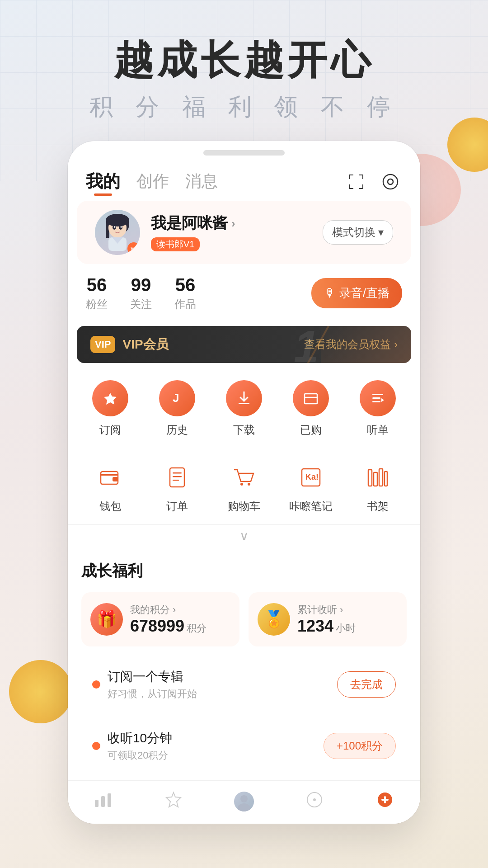  What do you see at coordinates (244, 746) in the screenshot?
I see `task-item-listen: 收听10分钟 可领取20积分 +100积分` at bounding box center [244, 746].